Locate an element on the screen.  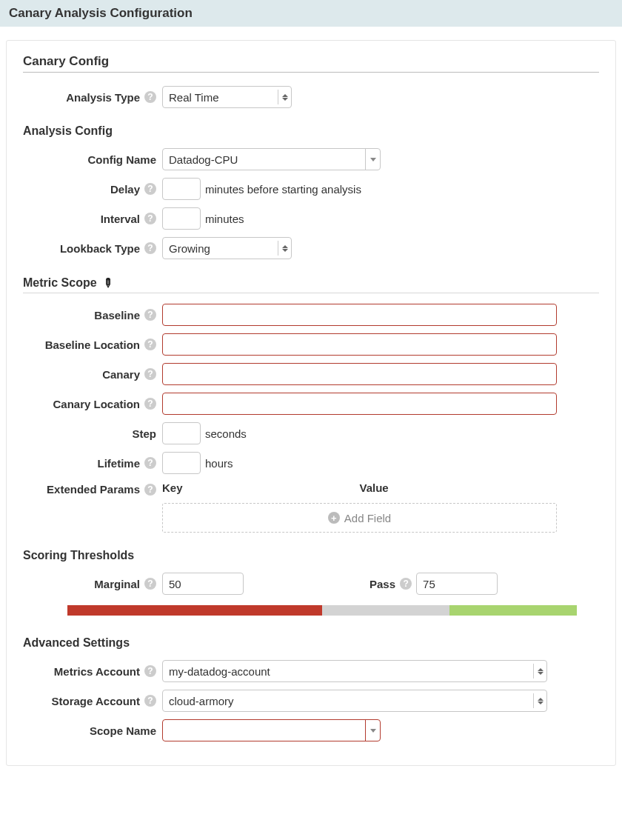
interval-label: Interval is located at coordinates (120, 219).